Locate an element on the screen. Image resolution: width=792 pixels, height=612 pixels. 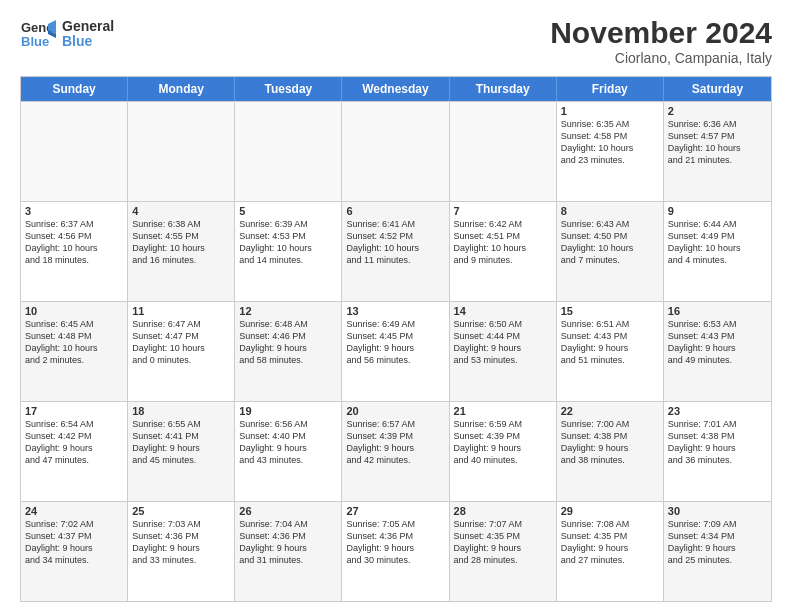
day-info: Sunrise: 7:03 AM Sunset: 4:36 PM Dayligh… is located at coordinates (181, 542).